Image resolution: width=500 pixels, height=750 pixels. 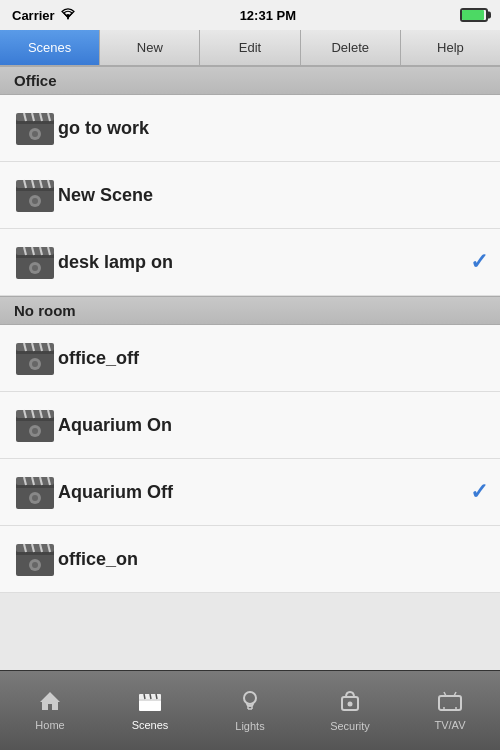 I want to click on list-item: New Scene, so click(x=250, y=196).